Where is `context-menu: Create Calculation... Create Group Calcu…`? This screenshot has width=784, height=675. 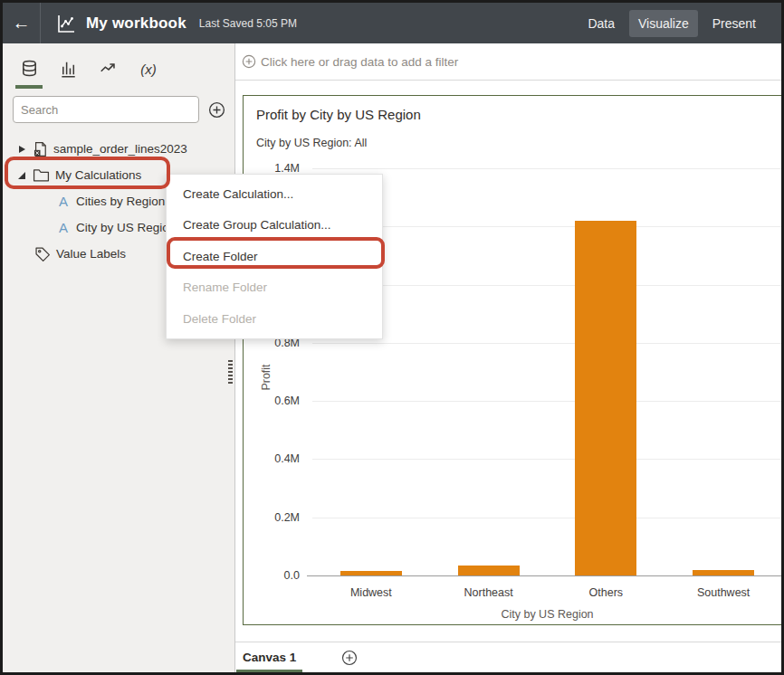
context-menu: Create Calculation... Create Group Calcu… is located at coordinates (274, 257).